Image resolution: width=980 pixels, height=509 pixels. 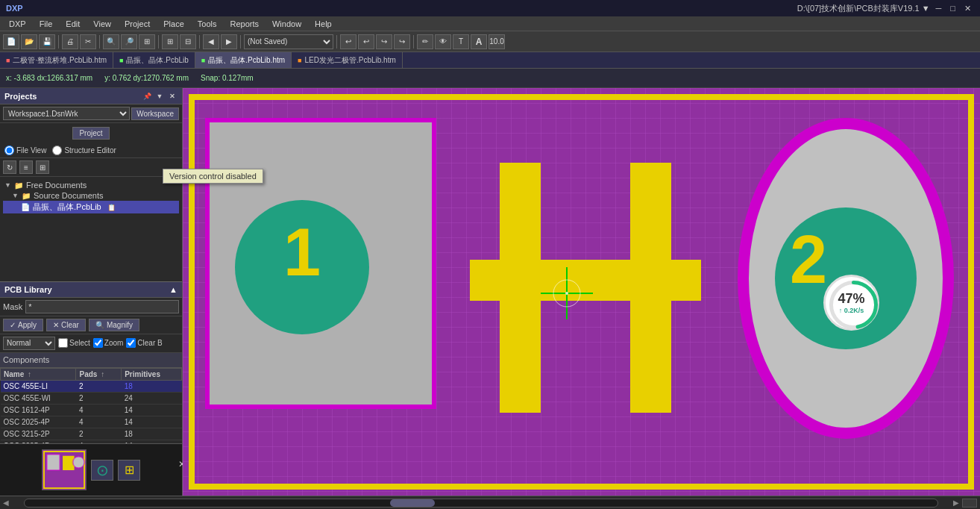 I want to click on tab-1: ■ 晶振、晶体.PcbLib, so click(x=154, y=60).